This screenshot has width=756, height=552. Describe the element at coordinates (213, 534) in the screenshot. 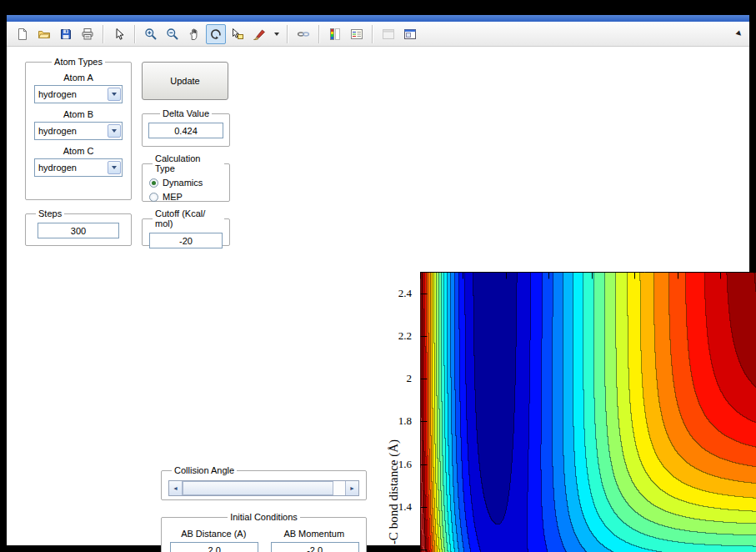

I see `ab-distance-label: AB Distance (A)` at that location.